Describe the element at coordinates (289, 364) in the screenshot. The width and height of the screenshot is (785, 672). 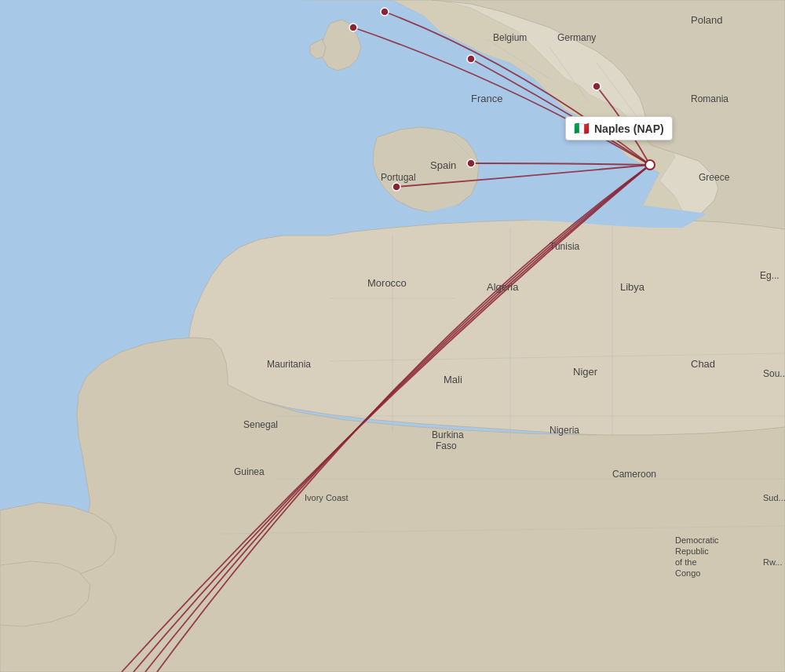
I see `mauritania-label: Mauritania` at that location.